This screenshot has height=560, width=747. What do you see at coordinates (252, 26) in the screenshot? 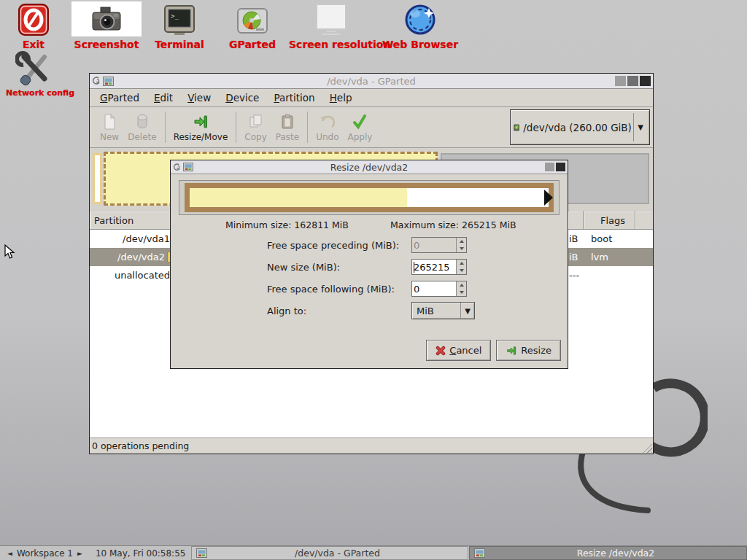
I see `desktop-icon-gparted: GParted` at bounding box center [252, 26].